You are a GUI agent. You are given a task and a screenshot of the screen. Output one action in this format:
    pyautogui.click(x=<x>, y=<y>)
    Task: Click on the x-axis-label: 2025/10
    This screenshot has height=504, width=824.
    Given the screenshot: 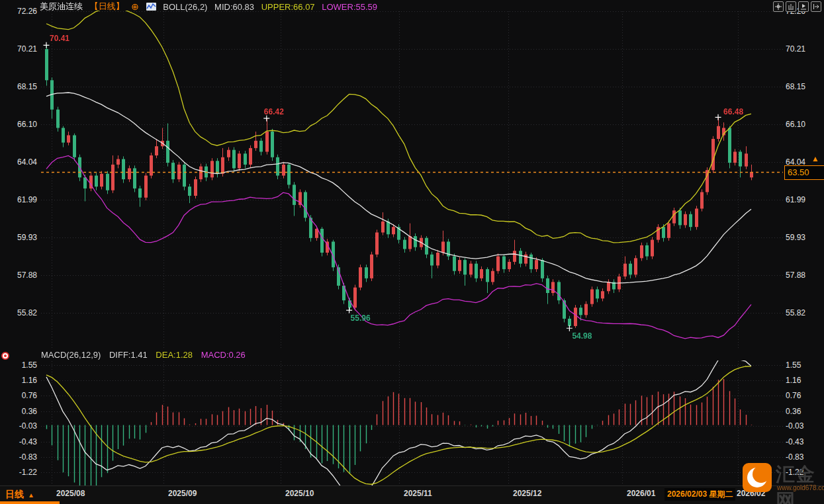 What is the action you would take?
    pyautogui.click(x=299, y=493)
    